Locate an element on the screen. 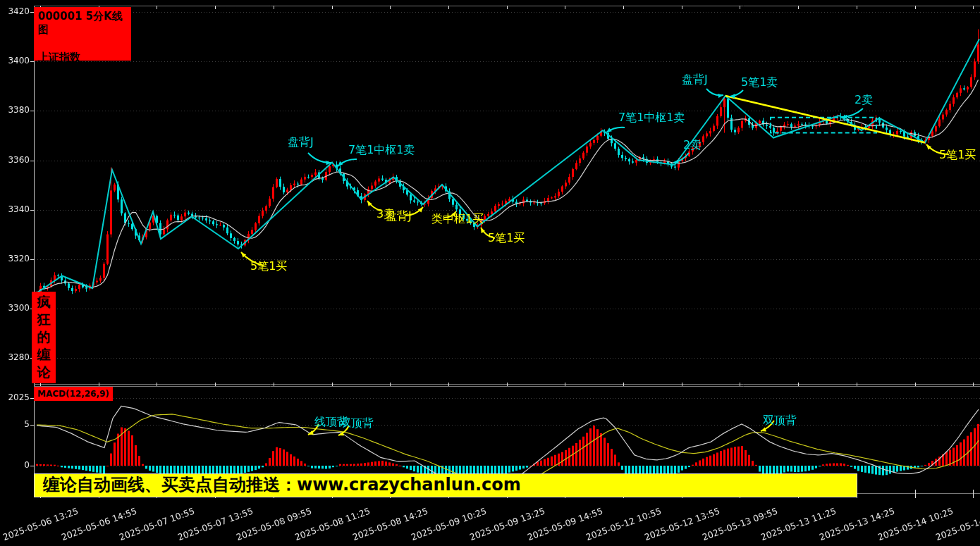 This screenshot has height=546, width=980. price-axis-label: 3420 is located at coordinates (15, 11).